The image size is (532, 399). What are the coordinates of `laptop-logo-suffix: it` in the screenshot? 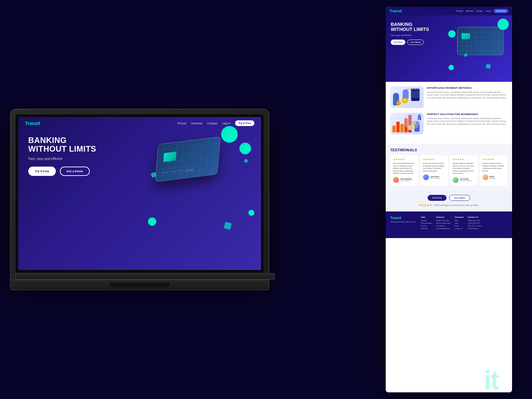 It's located at (39, 123).